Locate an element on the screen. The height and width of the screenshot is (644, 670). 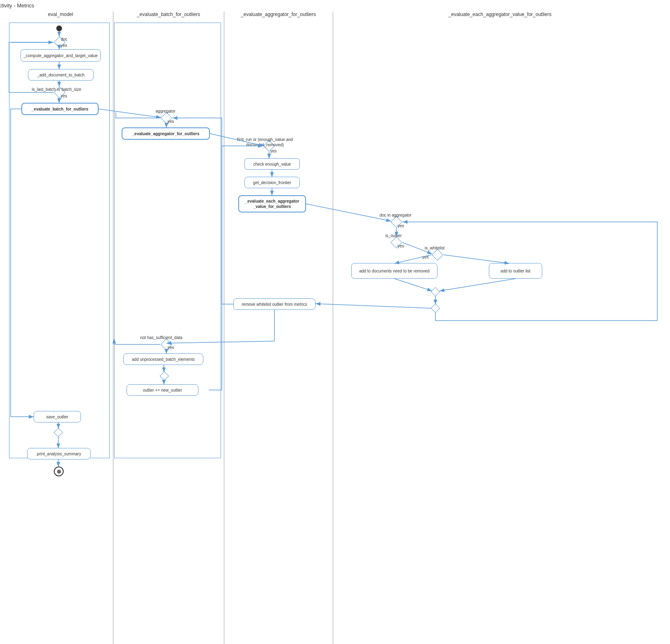
after-add-diamond is located at coordinates (435, 292).